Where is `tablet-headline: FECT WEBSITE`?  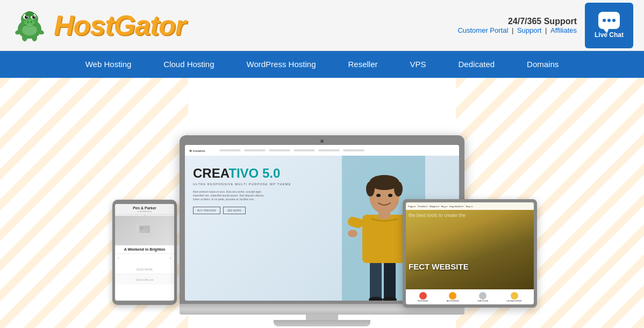
tablet-headline: FECT WEBSITE is located at coordinates (470, 266).